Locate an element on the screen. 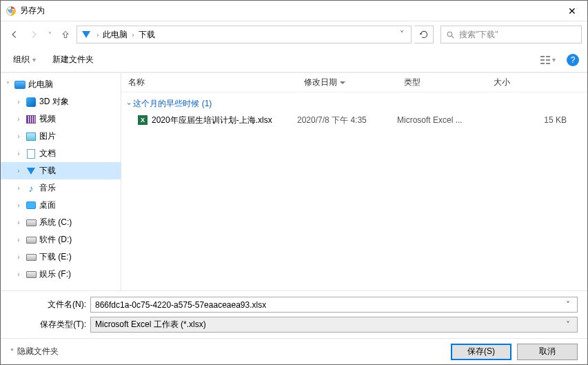 This screenshot has height=365, width=588. search-icon is located at coordinates (450, 34).